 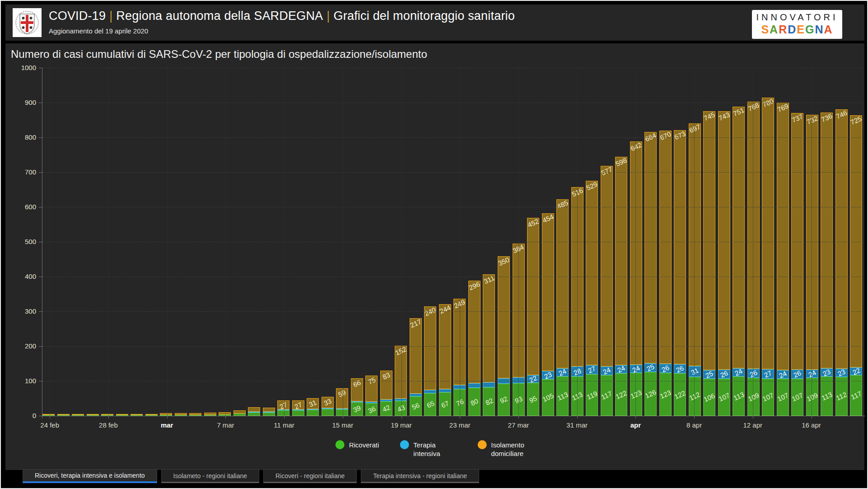 What do you see at coordinates (680, 273) in the screenshot?
I see `bar-7-apr: 67326122` at bounding box center [680, 273].